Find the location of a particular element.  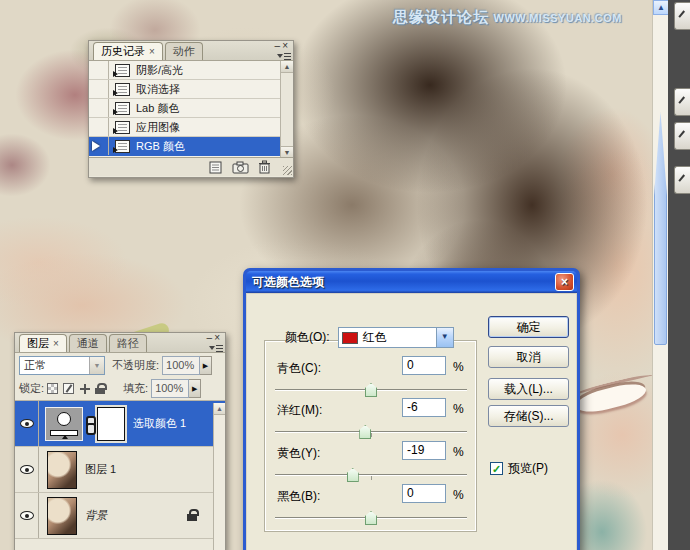

magenta-value-input: -6 is located at coordinates (424, 408).